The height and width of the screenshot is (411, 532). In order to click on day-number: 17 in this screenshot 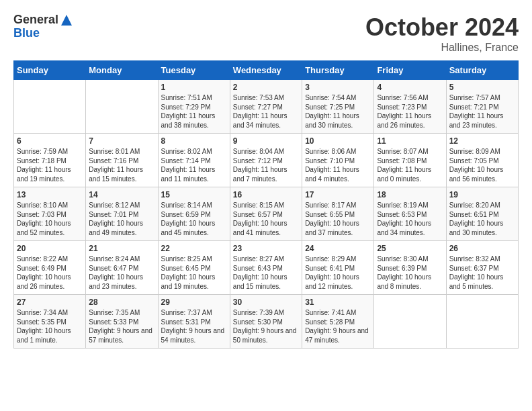, I will do `click(338, 195)`.